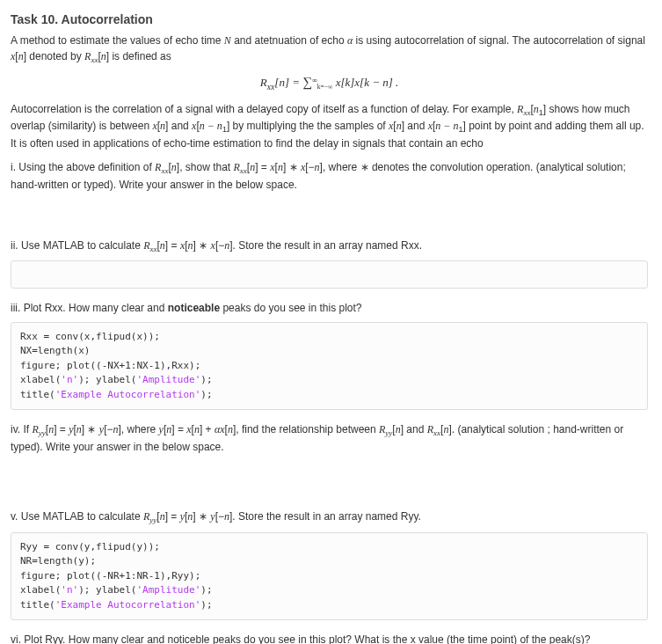 This screenshot has width=662, height=644. What do you see at coordinates (329, 211) in the screenshot?
I see `answer-space-i` at bounding box center [329, 211].